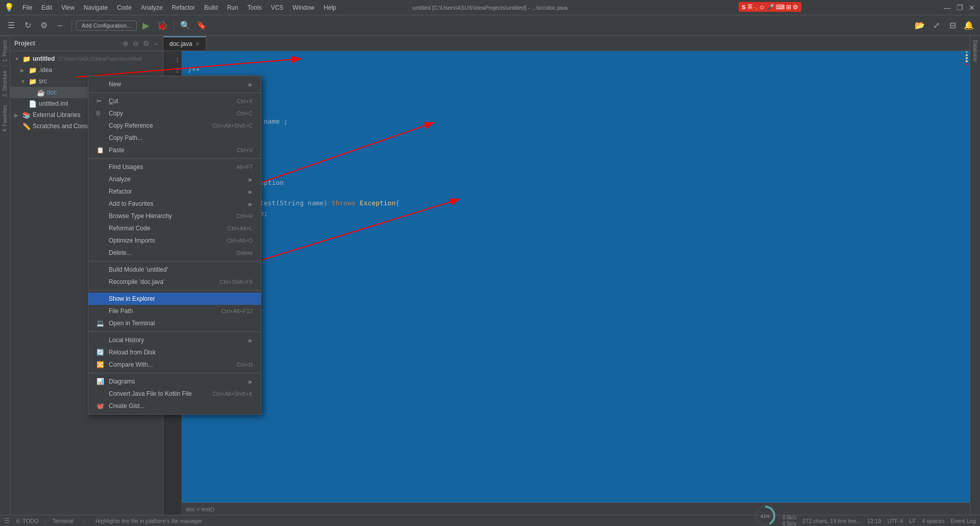  What do you see at coordinates (175, 101) in the screenshot?
I see `ctx-item-cut: ✂ Cut Ctrl+X` at bounding box center [175, 101].